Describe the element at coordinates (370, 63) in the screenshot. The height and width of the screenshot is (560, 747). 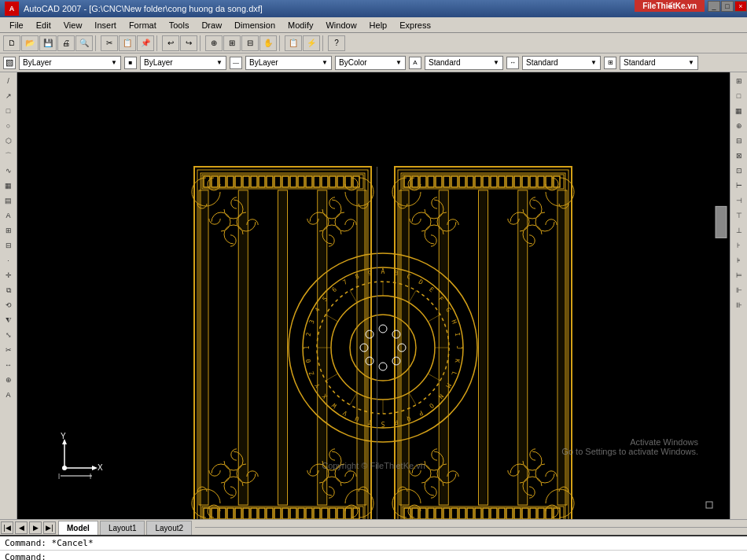
I see `linecolor-dropdown: ByColor ▼` at that location.